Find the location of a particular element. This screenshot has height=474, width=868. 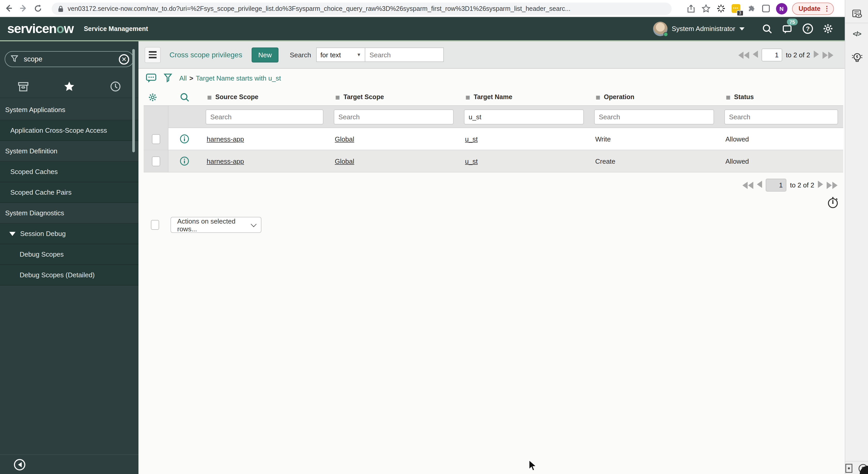

breadcrumb-all-link: All is located at coordinates (183, 78).